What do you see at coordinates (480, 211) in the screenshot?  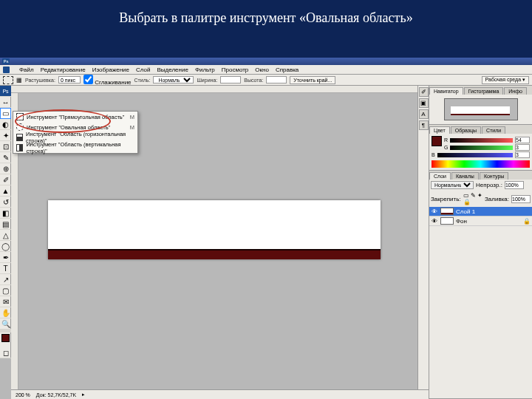 I see `layer-row-1: 👁 Слой 1` at bounding box center [480, 211].